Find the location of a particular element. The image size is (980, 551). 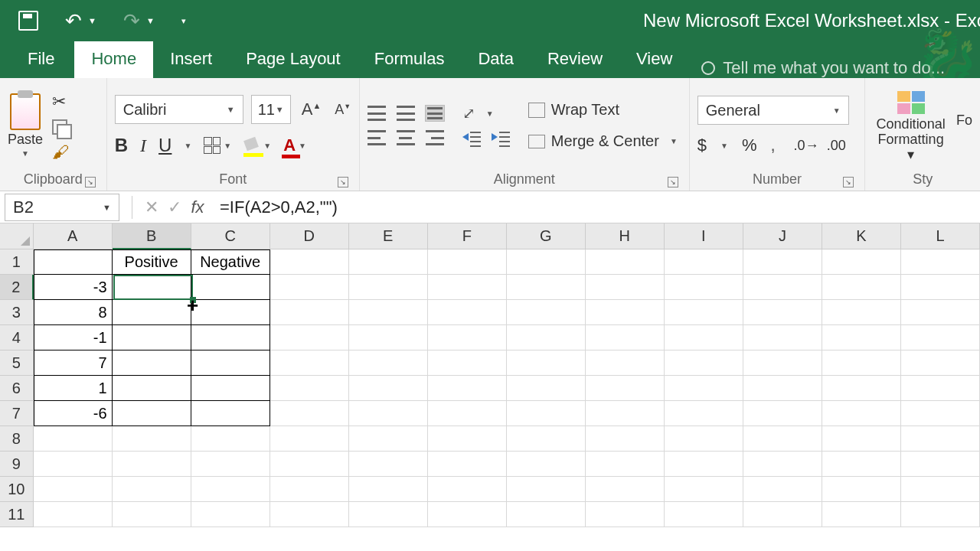

cell-C2 is located at coordinates (231, 288).